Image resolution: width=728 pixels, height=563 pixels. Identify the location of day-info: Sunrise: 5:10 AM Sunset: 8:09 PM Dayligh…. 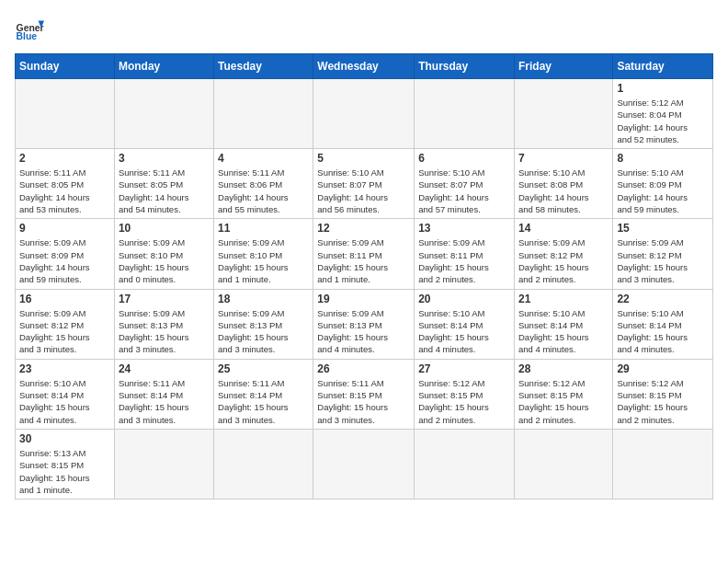
(663, 191).